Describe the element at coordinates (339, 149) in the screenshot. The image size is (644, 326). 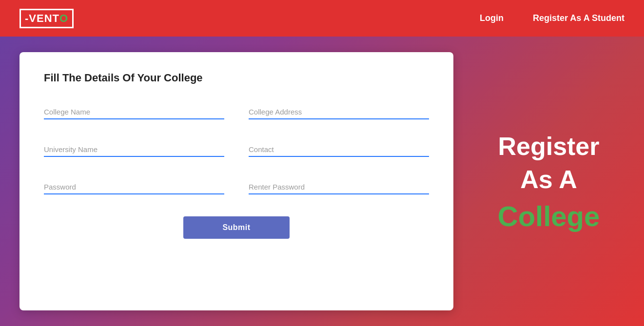
I see `contact-field` at that location.